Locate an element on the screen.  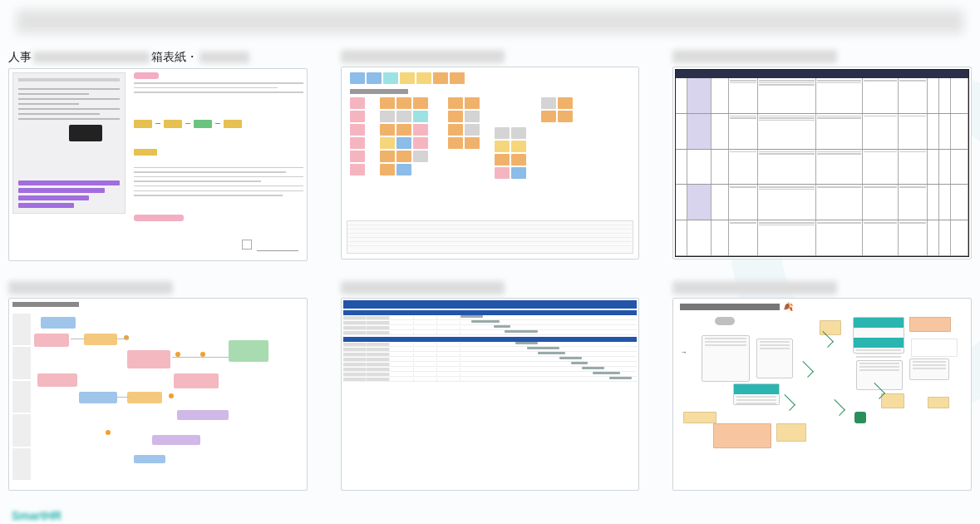
bottom-table is located at coordinates (490, 237).